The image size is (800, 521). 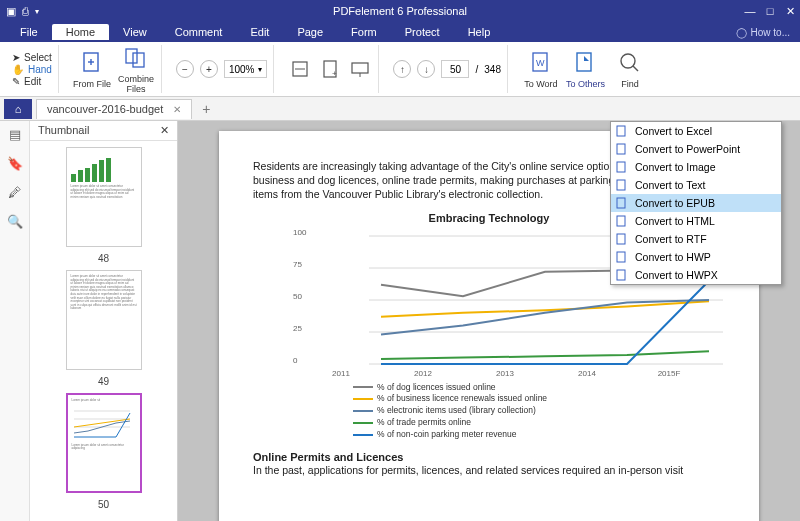 What do you see at coordinates (92, 69) in the screenshot?
I see `from-file-button: From File` at bounding box center [92, 69].